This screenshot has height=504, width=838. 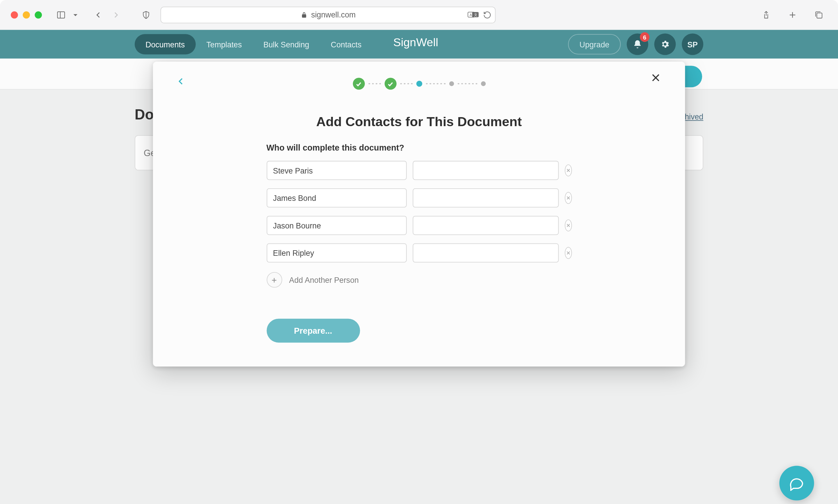 I want to click on badge-count: 6, so click(x=645, y=37).